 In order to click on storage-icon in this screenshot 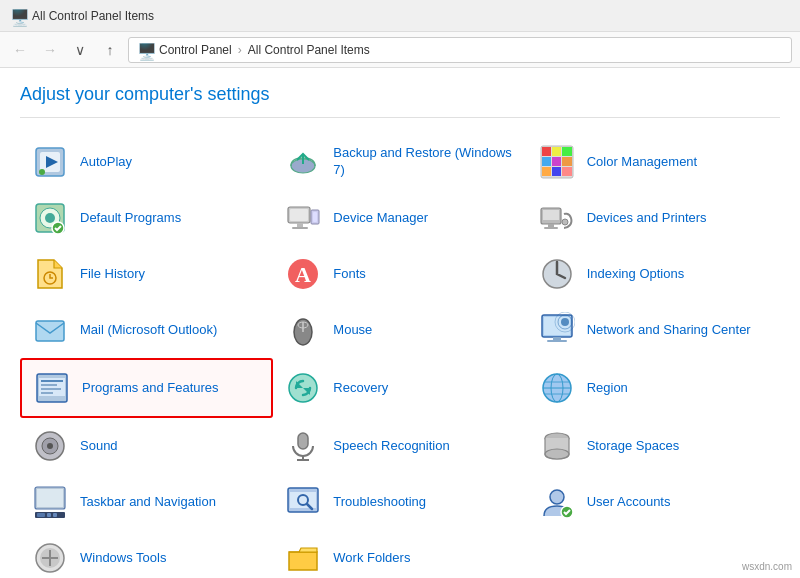, I will do `click(557, 446)`.